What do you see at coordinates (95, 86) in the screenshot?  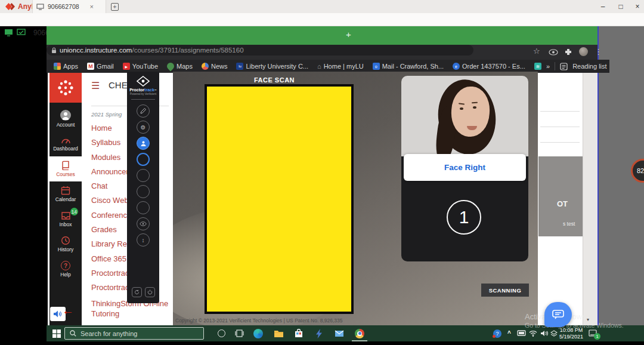 I see `course-menu-toggle-icon: ☰` at bounding box center [95, 86].